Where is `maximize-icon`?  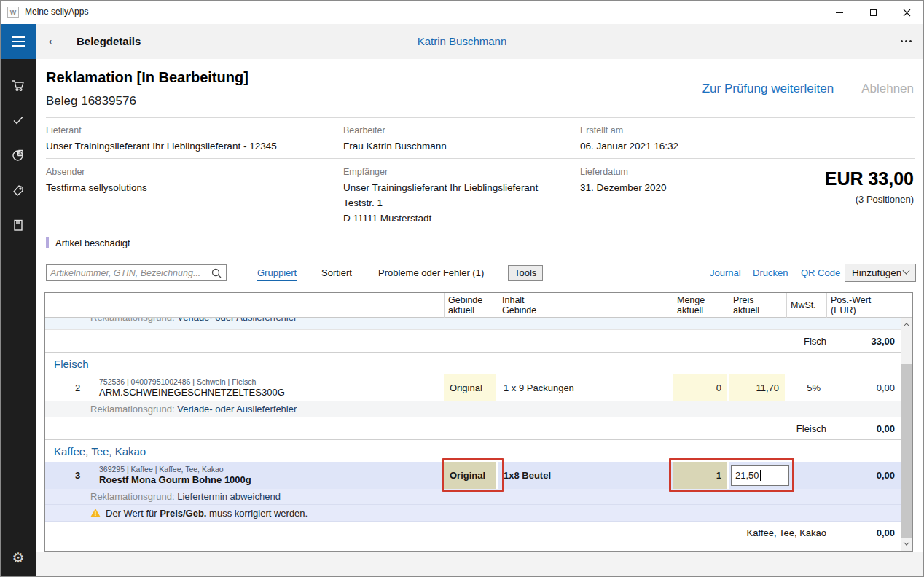 maximize-icon is located at coordinates (873, 13).